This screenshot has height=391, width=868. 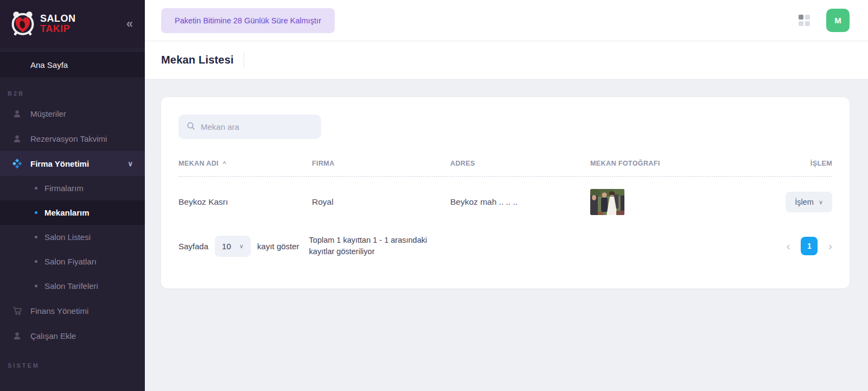 What do you see at coordinates (58, 24) in the screenshot?
I see `logo-text: SALON TAKIP` at bounding box center [58, 24].